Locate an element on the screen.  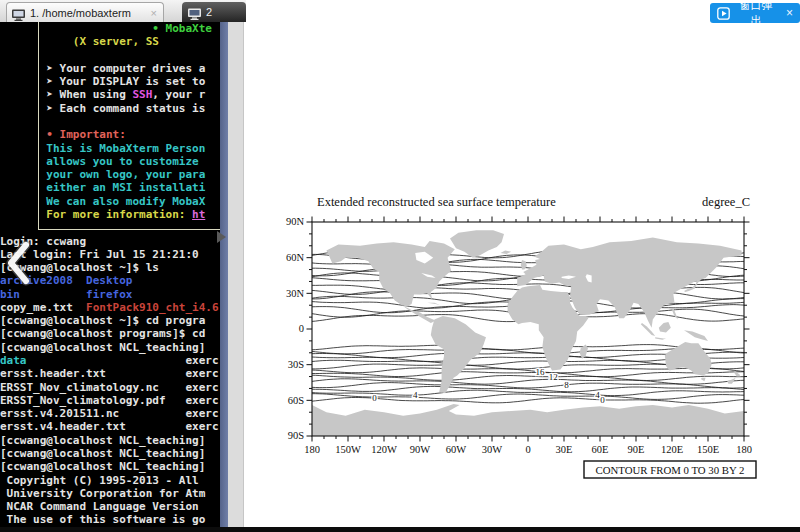
plot-units-label: degree_C is located at coordinates (726, 202).